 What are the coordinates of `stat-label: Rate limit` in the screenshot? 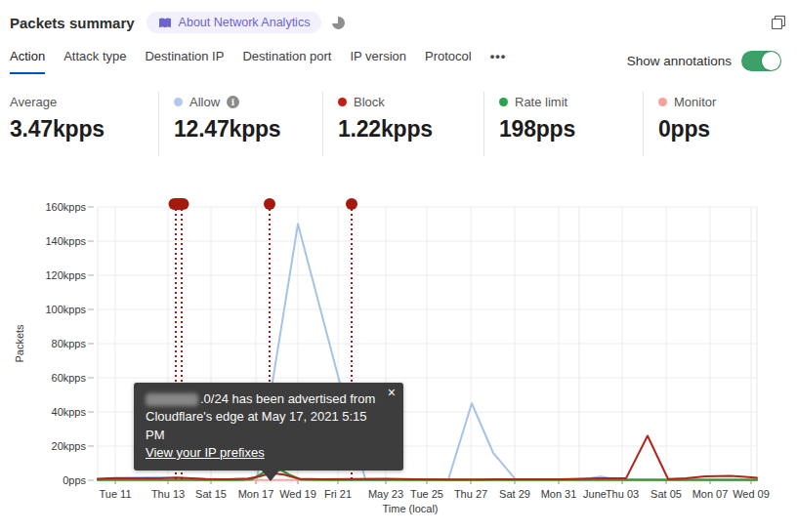 It's located at (541, 102).